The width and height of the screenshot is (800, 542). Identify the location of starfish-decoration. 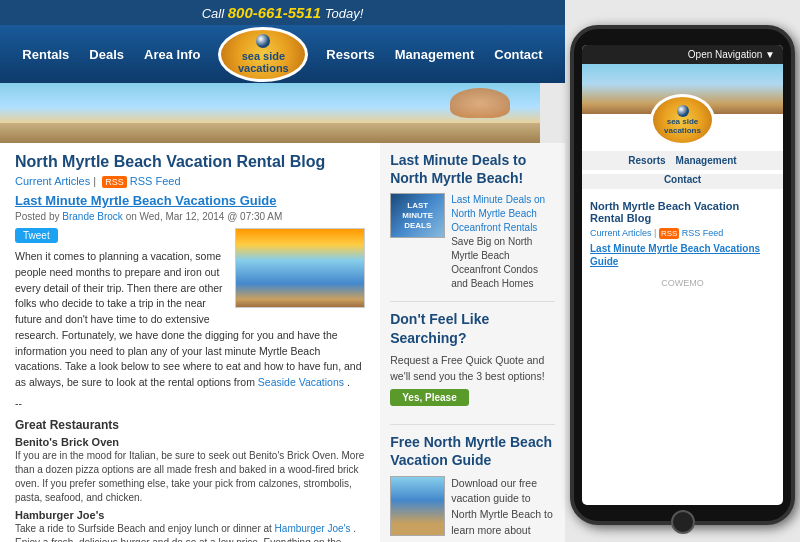
(480, 103).